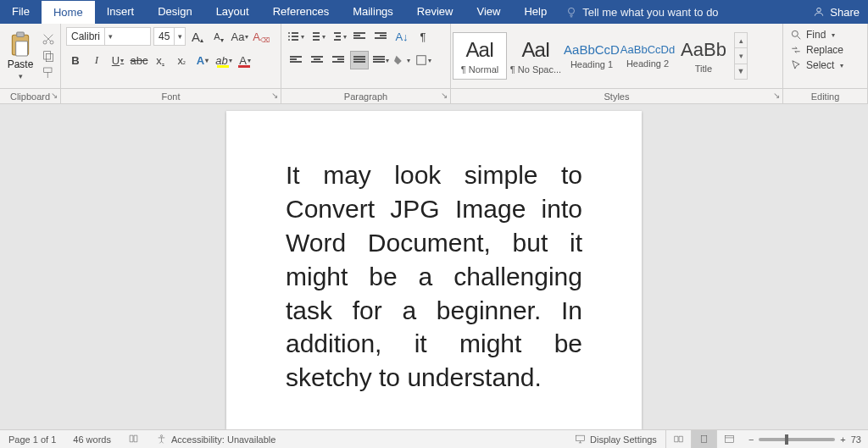 This screenshot has height=448, width=868. I want to click on font-dialog-launcher: ↘, so click(275, 95).